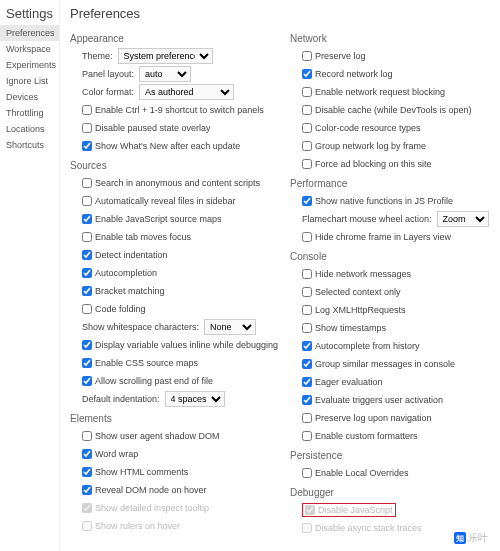  Describe the element at coordinates (87, 255) in the screenshot. I see `detect-indent-checkbox` at that location.